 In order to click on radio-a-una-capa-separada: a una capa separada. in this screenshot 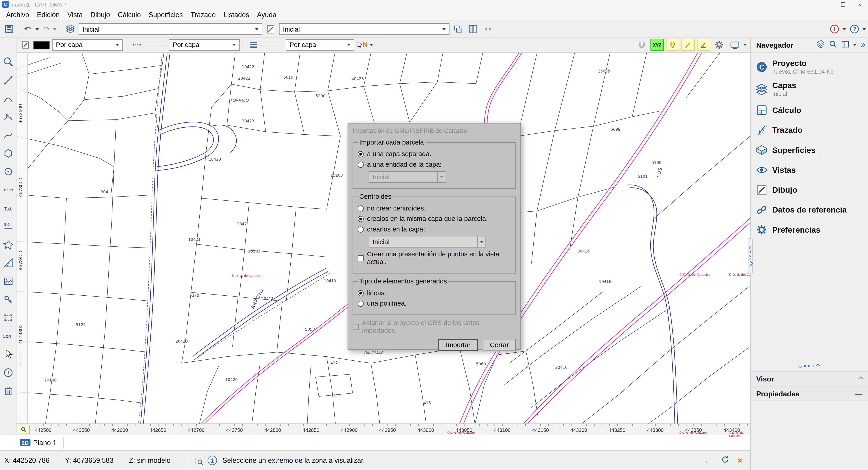, I will do `click(434, 154)`.